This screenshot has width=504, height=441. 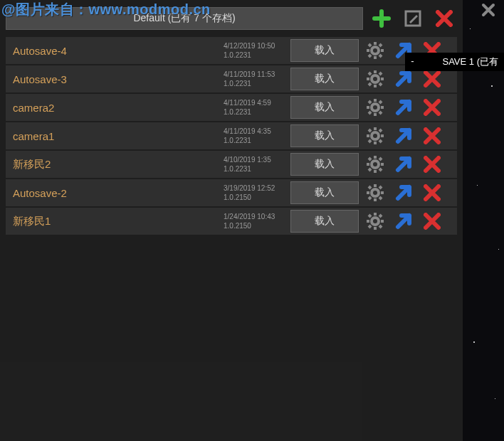 What do you see at coordinates (454, 62) in the screenshot?
I see `tooltip: - SAVE 1 (已有` at bounding box center [454, 62].